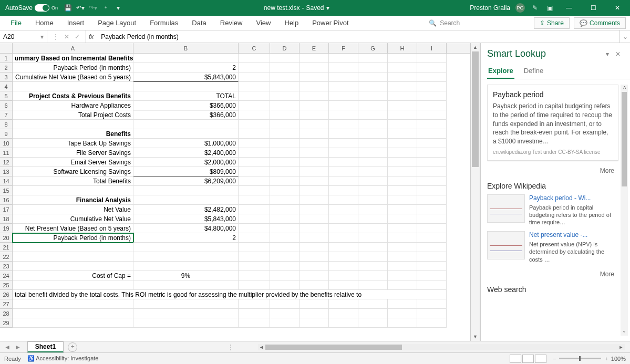 Image resolution: width=630 pixels, height=364 pixels. I want to click on cell-H24, so click(402, 276).